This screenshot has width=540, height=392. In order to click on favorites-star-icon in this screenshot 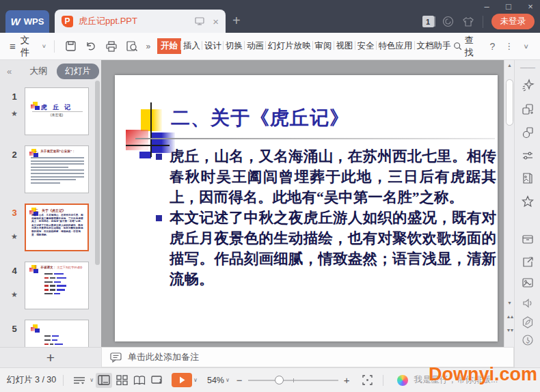, I will do `click(528, 201)`.